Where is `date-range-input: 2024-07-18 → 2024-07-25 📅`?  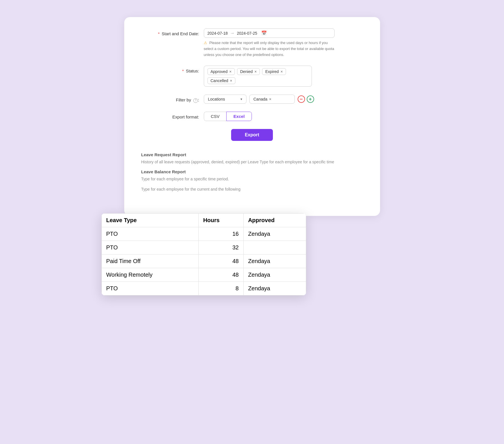
date-range-input: 2024-07-18 → 2024-07-25 📅 is located at coordinates (269, 33).